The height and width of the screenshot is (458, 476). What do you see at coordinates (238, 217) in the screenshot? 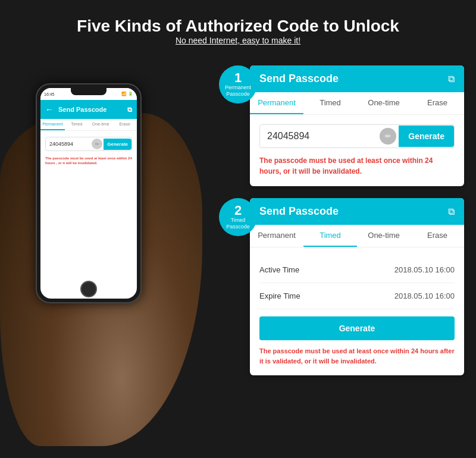
I see `panel2-badge: 2 TimedPasscode` at bounding box center [238, 217].